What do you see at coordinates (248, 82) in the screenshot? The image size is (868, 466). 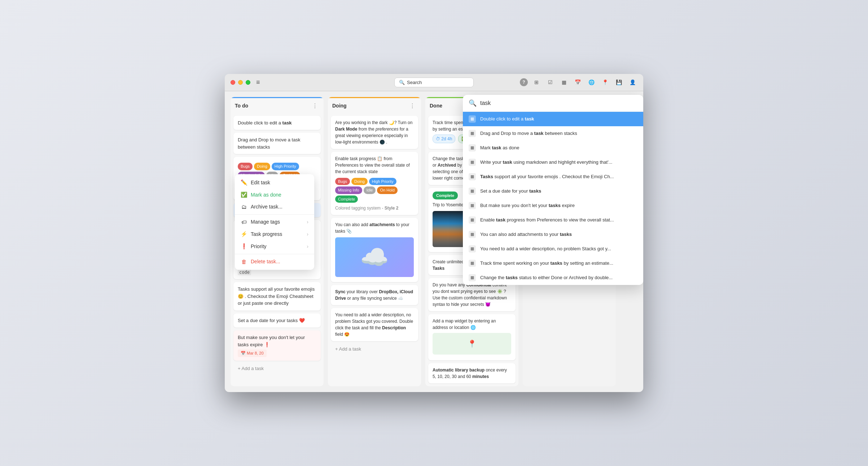 I see `maximize-button` at bounding box center [248, 82].